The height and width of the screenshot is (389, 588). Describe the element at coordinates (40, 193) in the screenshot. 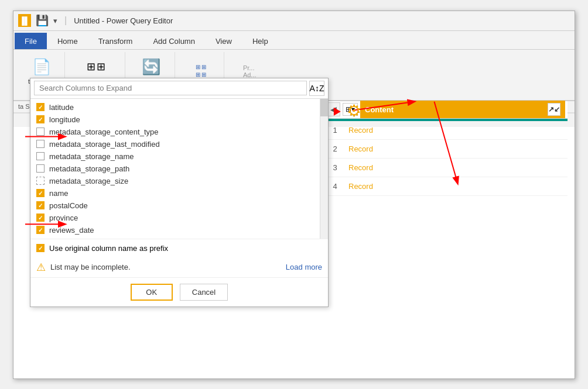

I see `checkbox-name` at that location.